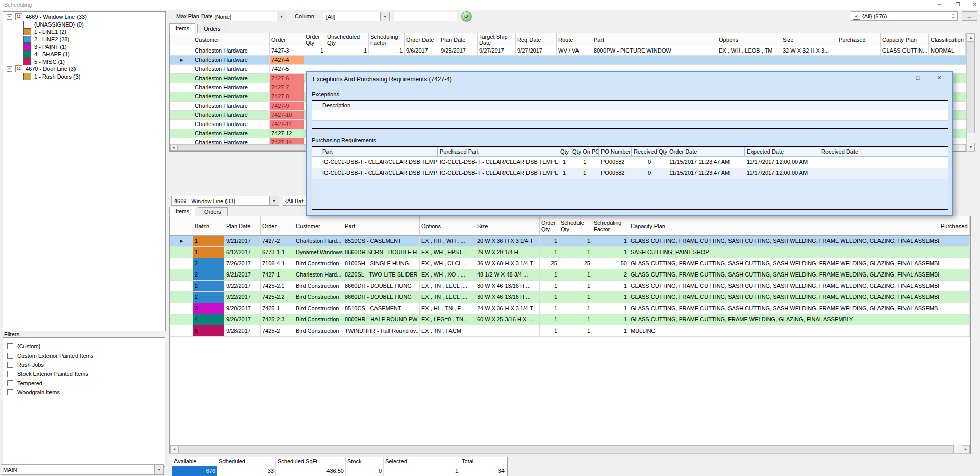 The height and width of the screenshot is (476, 980). Describe the element at coordinates (422, 51) in the screenshot. I see `cell-order-date: 9/6/2017` at that location.